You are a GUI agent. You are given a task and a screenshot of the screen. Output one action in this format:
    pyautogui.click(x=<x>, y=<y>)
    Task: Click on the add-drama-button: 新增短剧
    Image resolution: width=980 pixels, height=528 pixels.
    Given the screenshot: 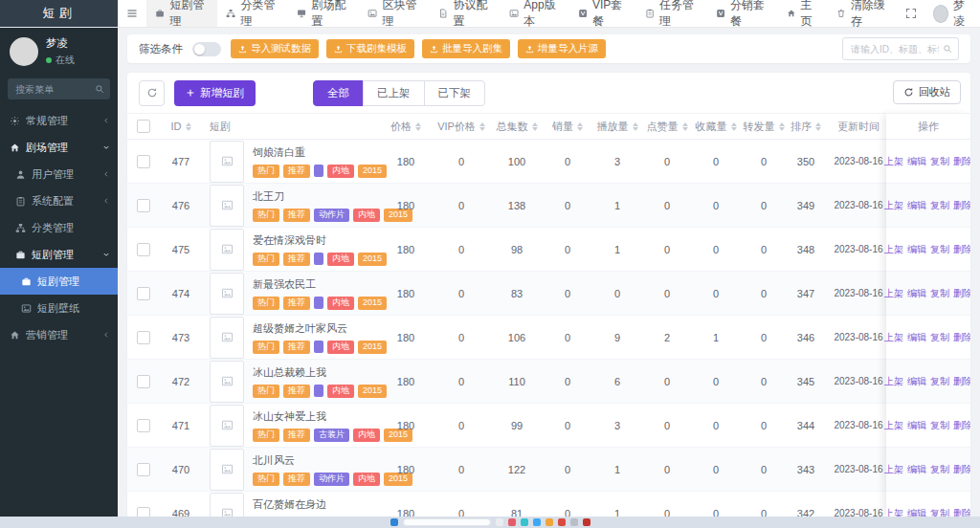 What is the action you would take?
    pyautogui.click(x=214, y=94)
    